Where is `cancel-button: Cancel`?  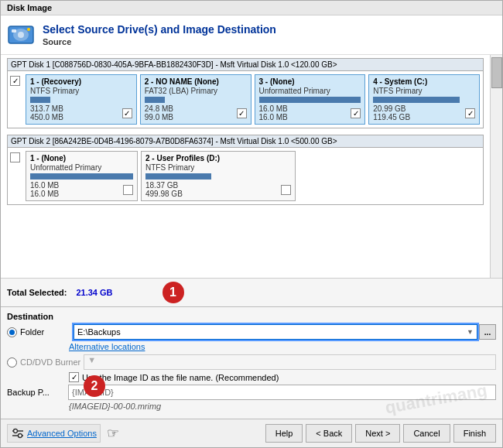
cancel-button: Cancel is located at coordinates (426, 433).